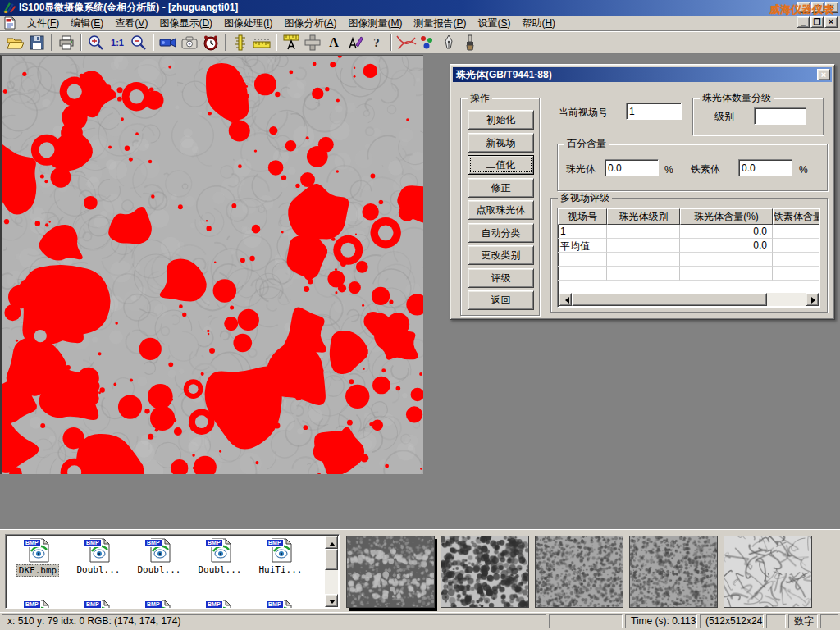 This screenshot has width=840, height=630. I want to click on col-header-grade: 珠光体级别, so click(643, 217).